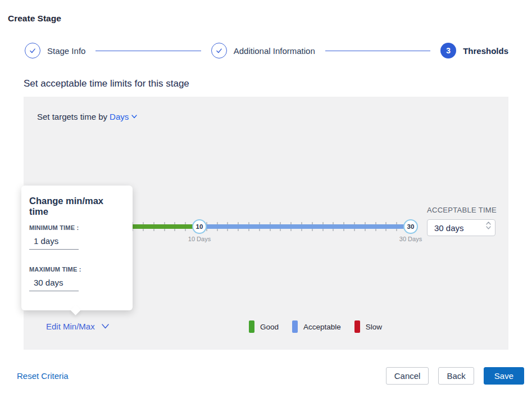  I want to click on edit-minmax-link: Edit Min/Max, so click(78, 326).